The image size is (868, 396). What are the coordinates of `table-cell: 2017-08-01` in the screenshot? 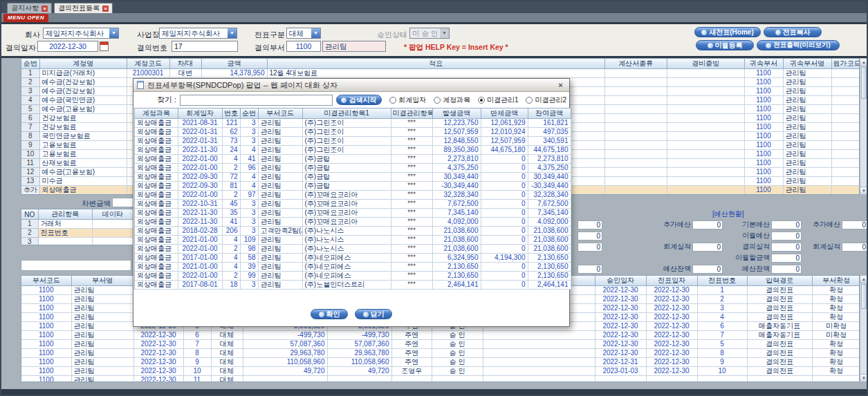 It's located at (200, 285).